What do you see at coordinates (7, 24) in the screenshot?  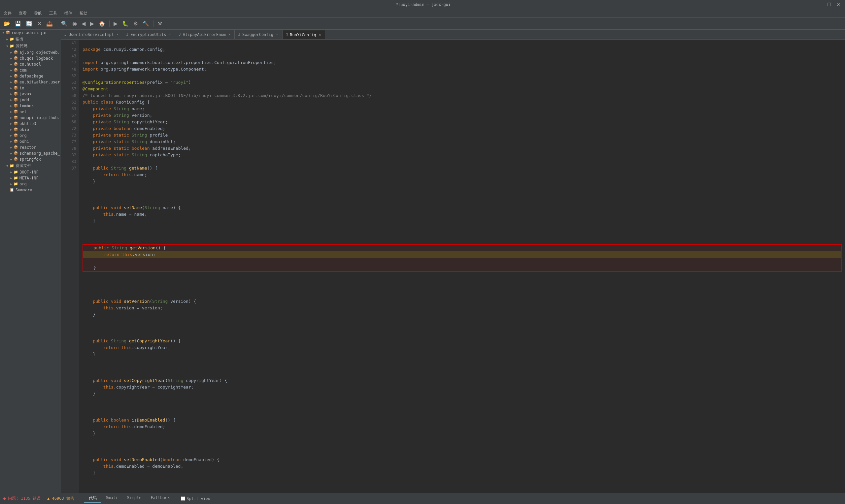 I see `toolbar-open: 📂` at bounding box center [7, 24].